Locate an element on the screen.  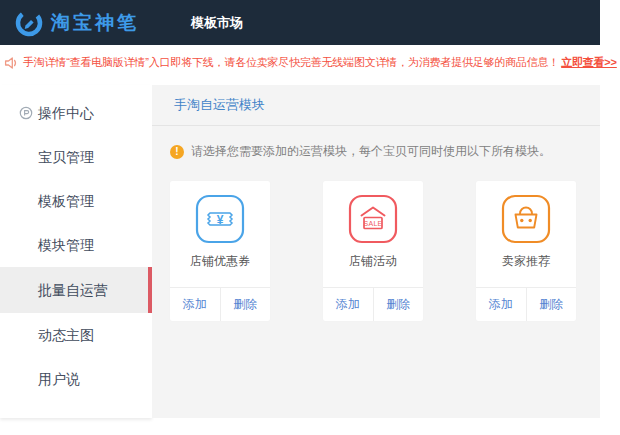
info-icon: ! is located at coordinates (177, 152).